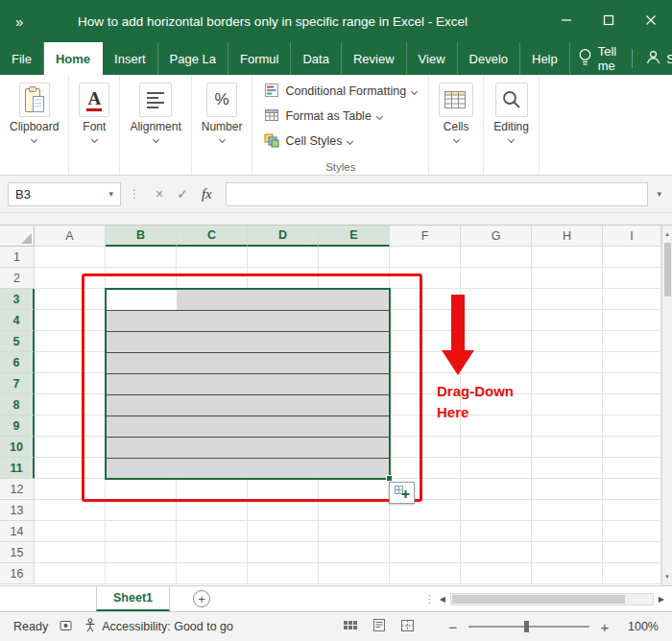  I want to click on cell-H12, so click(567, 489).